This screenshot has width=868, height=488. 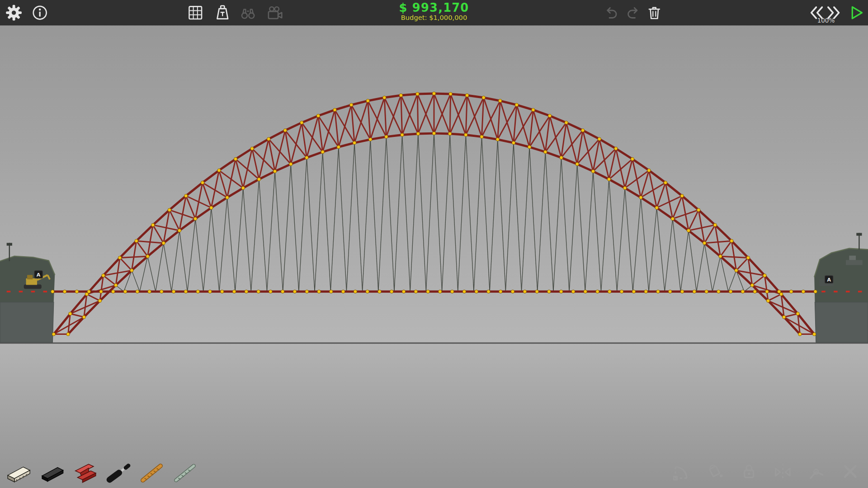 What do you see at coordinates (195, 13) in the screenshot?
I see `grid-toggle-button` at bounding box center [195, 13].